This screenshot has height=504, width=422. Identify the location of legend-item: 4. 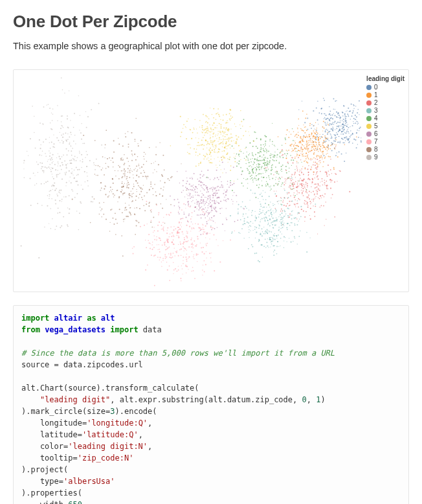
(386, 119).